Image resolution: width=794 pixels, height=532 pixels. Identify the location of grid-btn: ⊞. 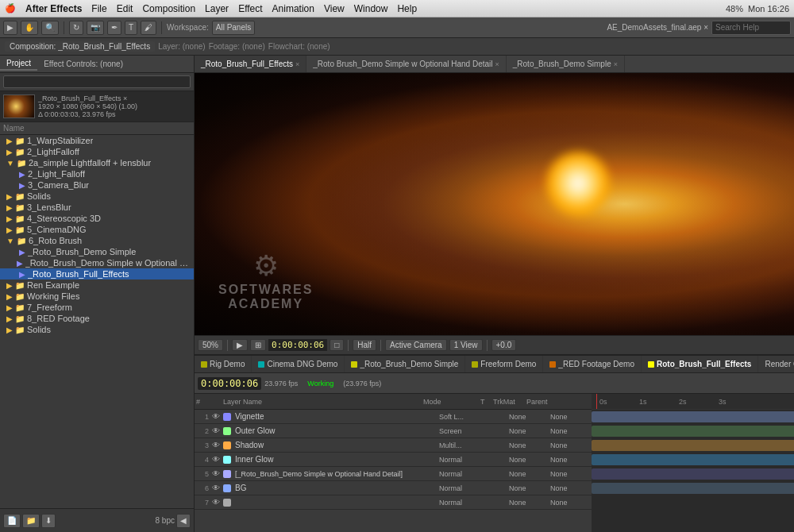
(258, 345).